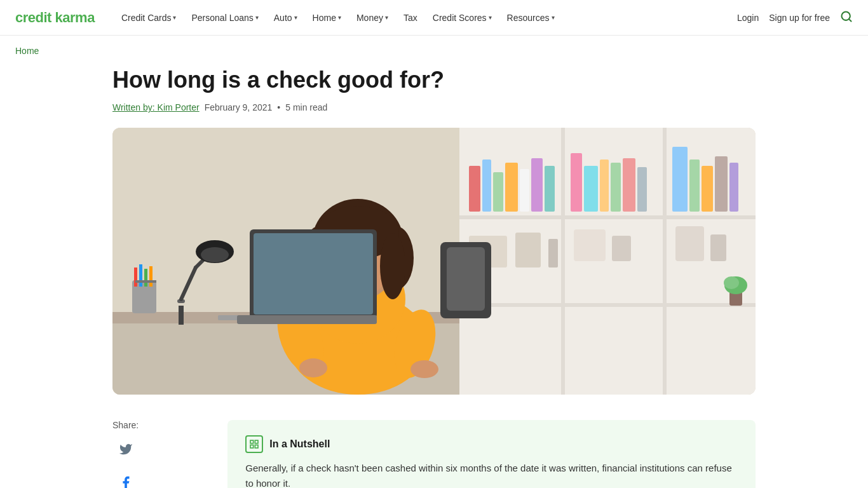 This screenshot has height=488, width=868. What do you see at coordinates (239, 107) in the screenshot?
I see `meta-date: February 9, 2021` at bounding box center [239, 107].